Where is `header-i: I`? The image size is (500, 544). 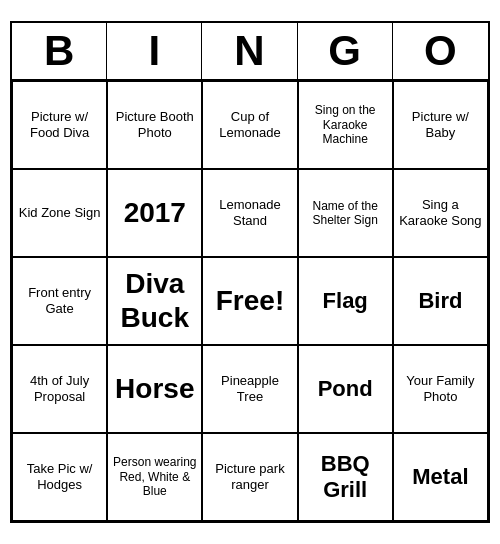
header-i: I is located at coordinates (154, 51).